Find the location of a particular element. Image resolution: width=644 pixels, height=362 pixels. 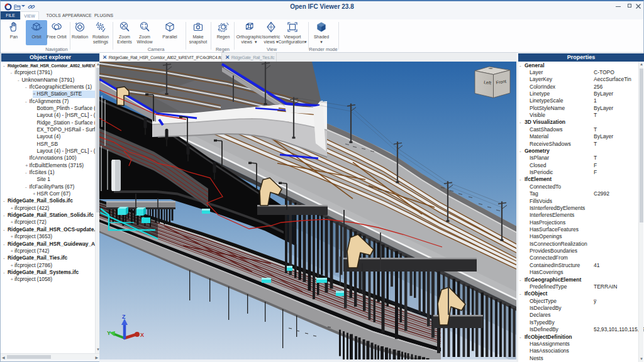

svg-text: X is located at coordinates (142, 335).